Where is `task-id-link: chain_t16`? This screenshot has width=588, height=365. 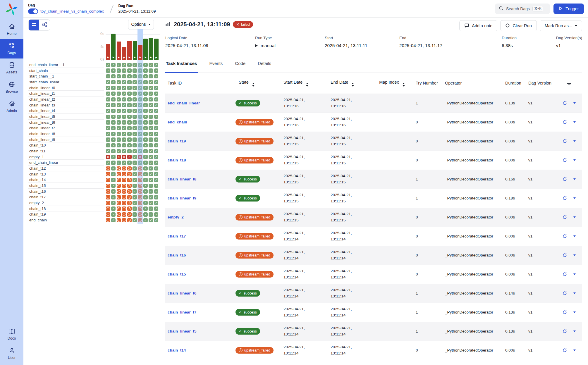 task-id-link: chain_t16 is located at coordinates (177, 255).